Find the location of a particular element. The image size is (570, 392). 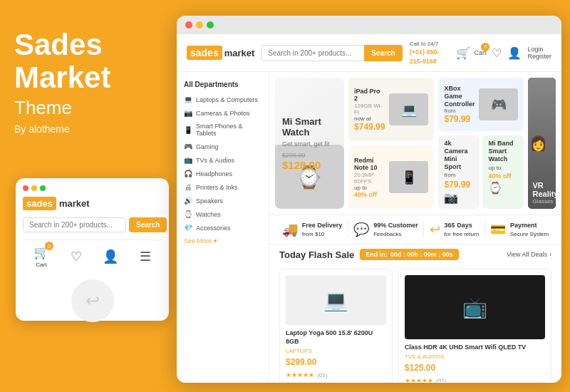

sidebar-item-label: Accessories is located at coordinates (214, 228).